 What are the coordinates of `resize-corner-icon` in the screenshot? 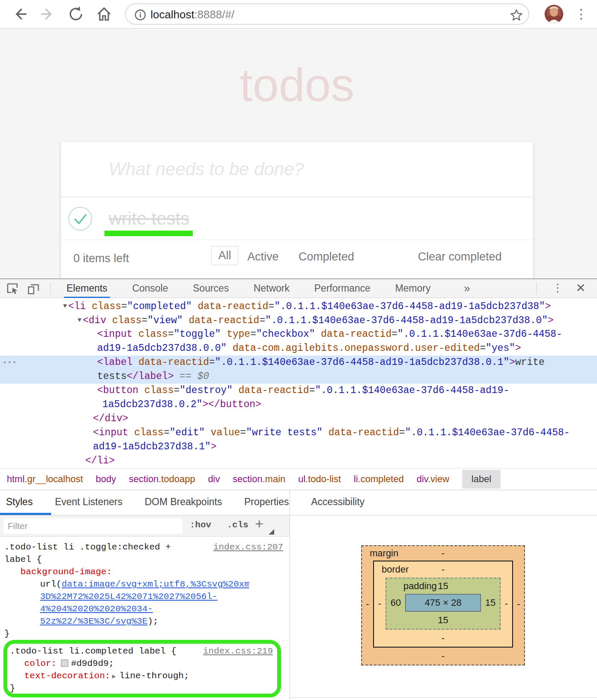 It's located at (271, 532).